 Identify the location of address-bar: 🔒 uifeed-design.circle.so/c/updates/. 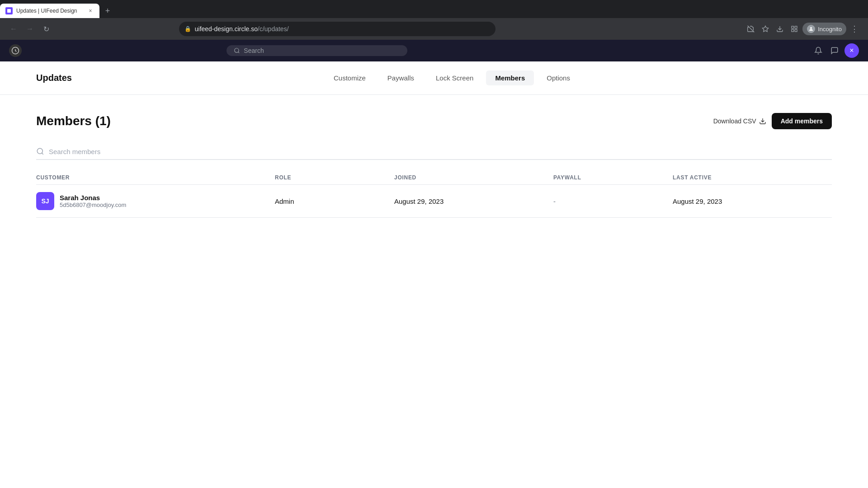
(337, 29).